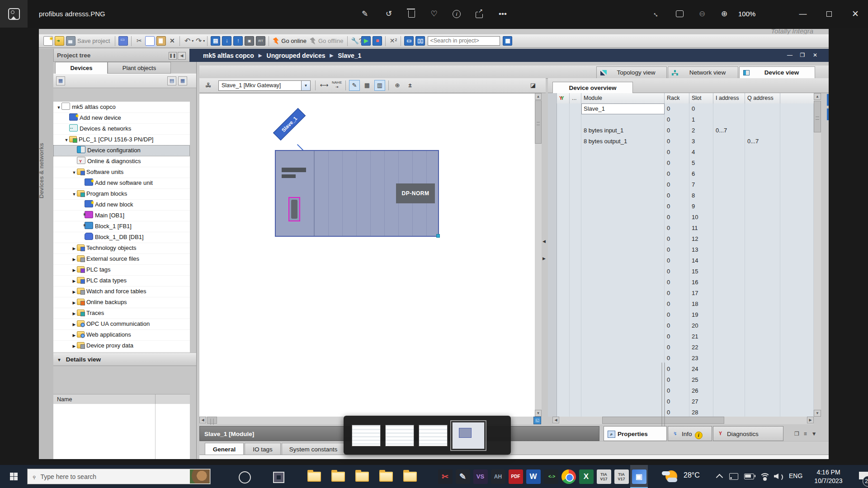  Describe the element at coordinates (749, 476) in the screenshot. I see `battery-icon` at that location.